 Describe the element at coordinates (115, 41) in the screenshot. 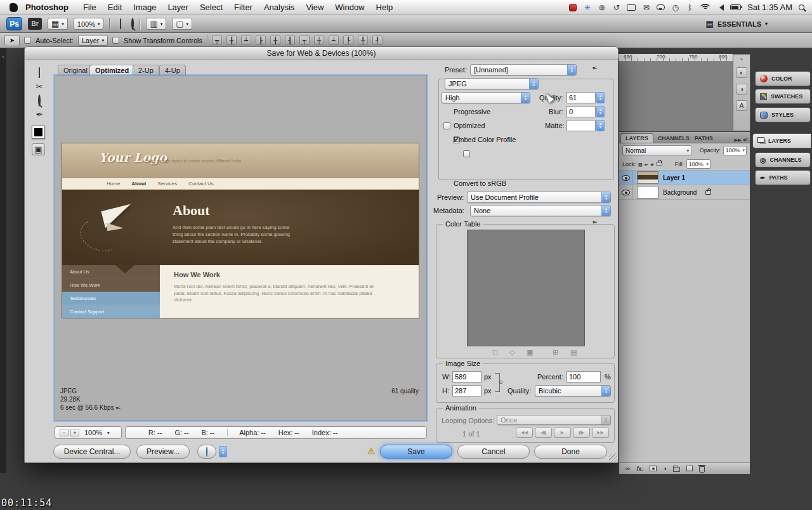

I see `show-transform-checkbox` at that location.